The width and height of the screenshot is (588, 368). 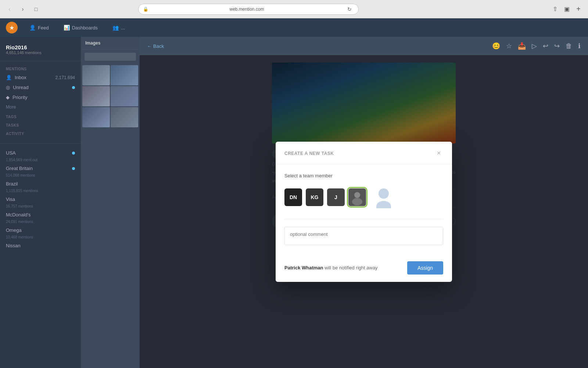 What do you see at coordinates (364, 212) in the screenshot?
I see `create-task-modal: CREATE A NEW TASK × Select a team member…` at bounding box center [364, 212].